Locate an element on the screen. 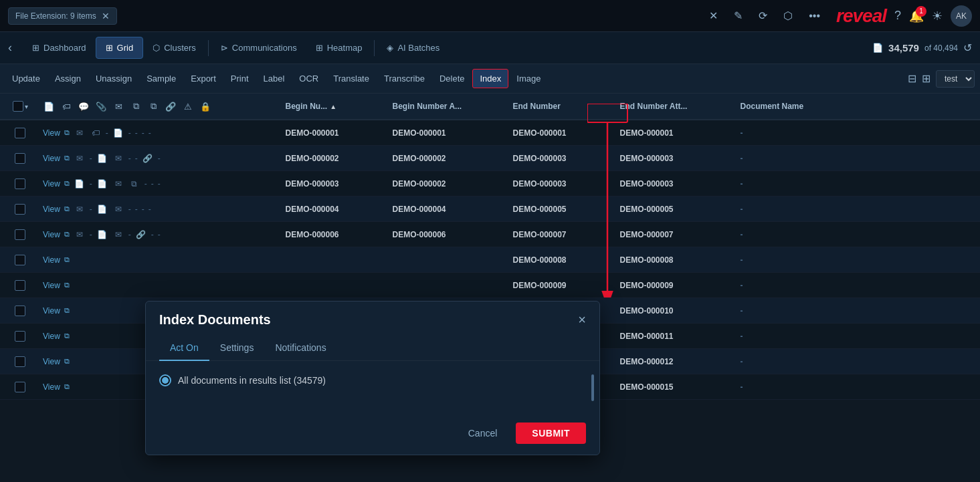  help-icon: ? is located at coordinates (898, 16).